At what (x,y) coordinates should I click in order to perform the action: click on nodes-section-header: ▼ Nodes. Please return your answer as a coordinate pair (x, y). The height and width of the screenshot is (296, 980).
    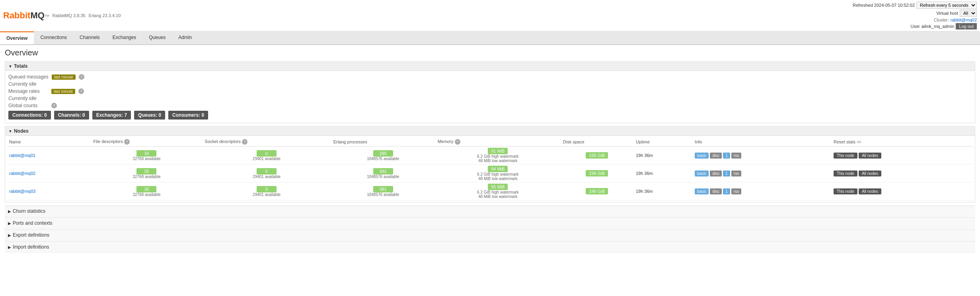
    Looking at the image, I should click on (490, 131).